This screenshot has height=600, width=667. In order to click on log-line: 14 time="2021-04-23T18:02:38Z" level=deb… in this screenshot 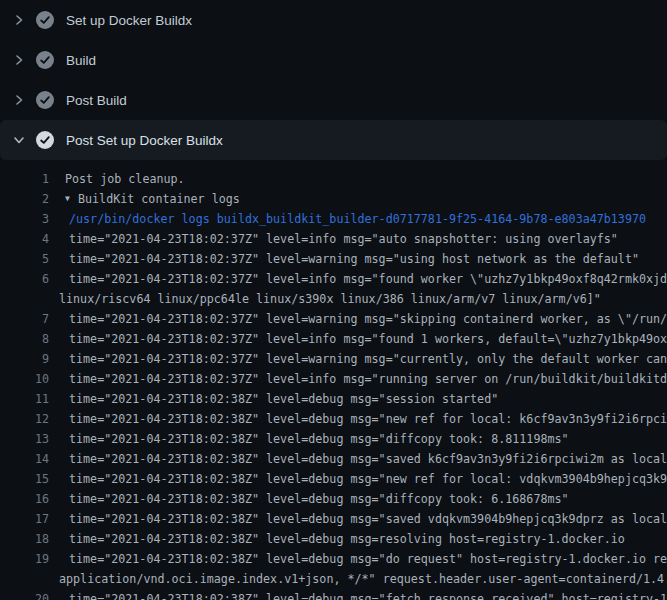, I will do `click(334, 459)`.